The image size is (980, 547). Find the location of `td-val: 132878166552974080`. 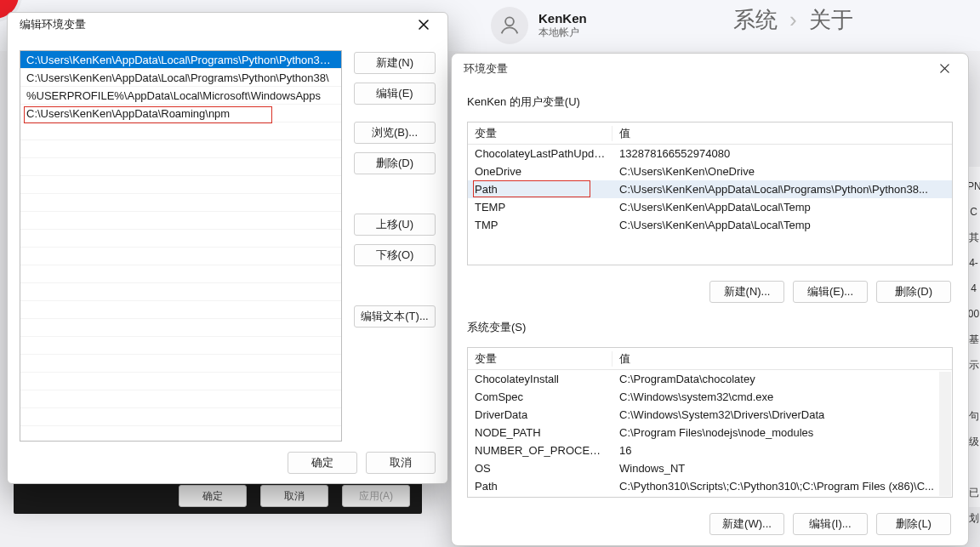

td-val: 132878166552974080 is located at coordinates (783, 153).